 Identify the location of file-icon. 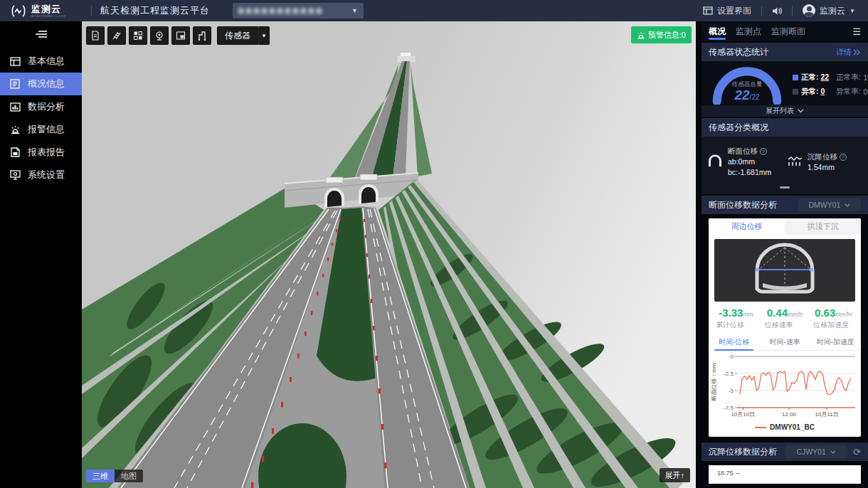
(95, 36).